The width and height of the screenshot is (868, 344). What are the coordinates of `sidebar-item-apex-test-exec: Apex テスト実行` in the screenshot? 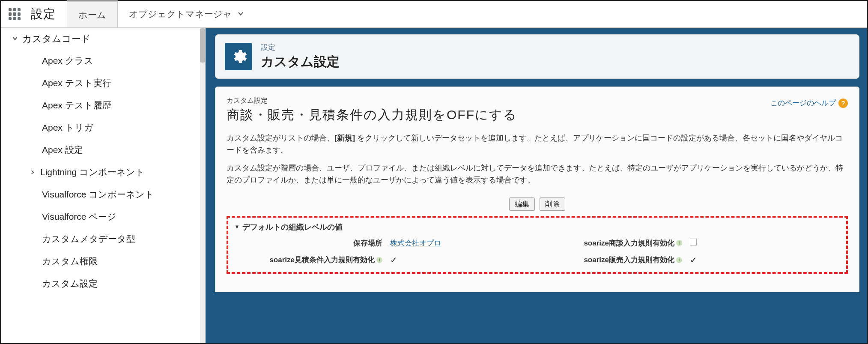 It's located at (103, 83).